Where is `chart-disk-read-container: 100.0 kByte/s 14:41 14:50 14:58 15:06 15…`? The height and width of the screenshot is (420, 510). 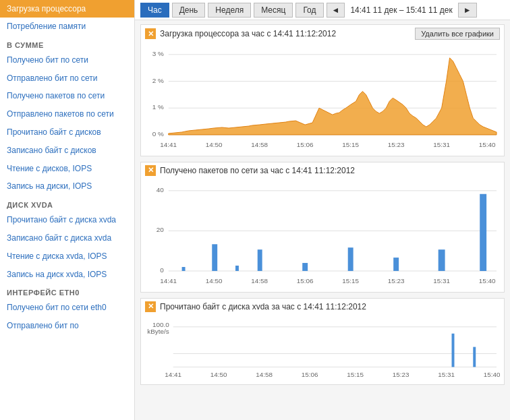
chart-disk-read-container: 100.0 kByte/s 14:41 14:50 14:58 15:06 15… is located at coordinates (322, 347).